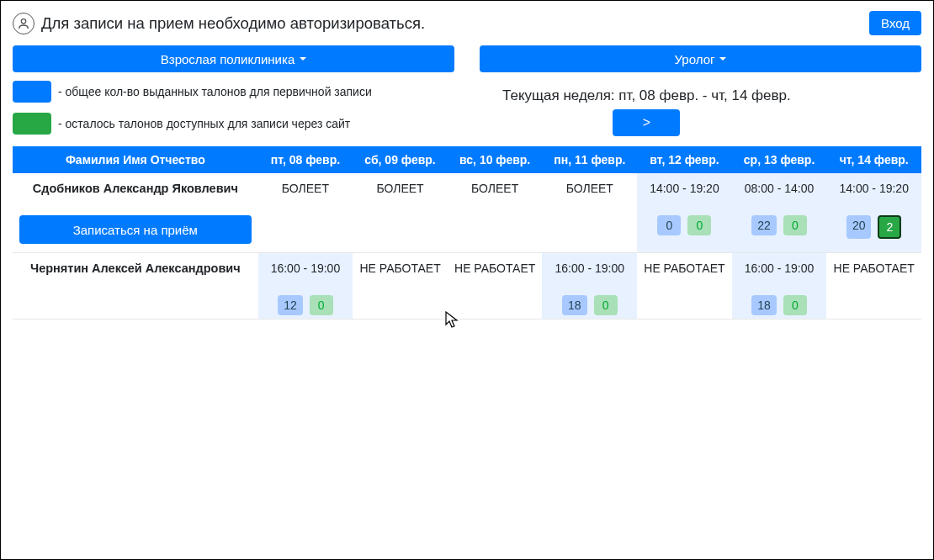  Describe the element at coordinates (306, 160) in the screenshot. I see `col-header-day: пт, 08 февр.` at that location.